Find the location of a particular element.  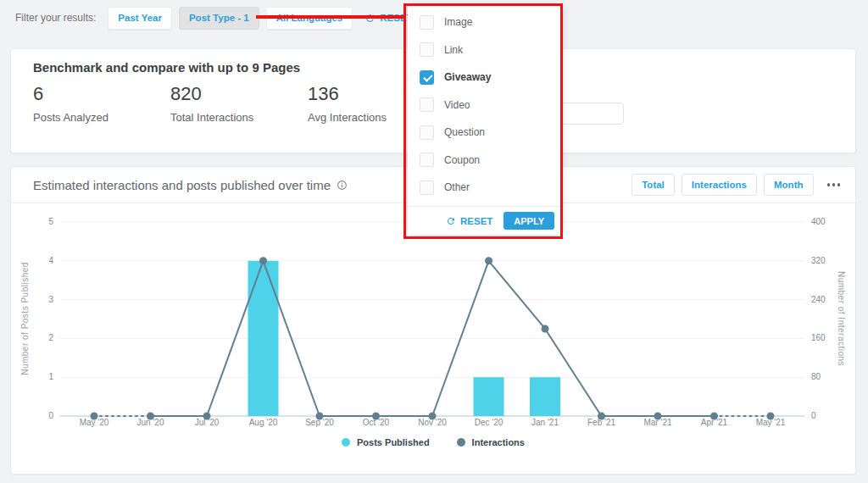

filter-button-all-languages: All Languages is located at coordinates (310, 19).